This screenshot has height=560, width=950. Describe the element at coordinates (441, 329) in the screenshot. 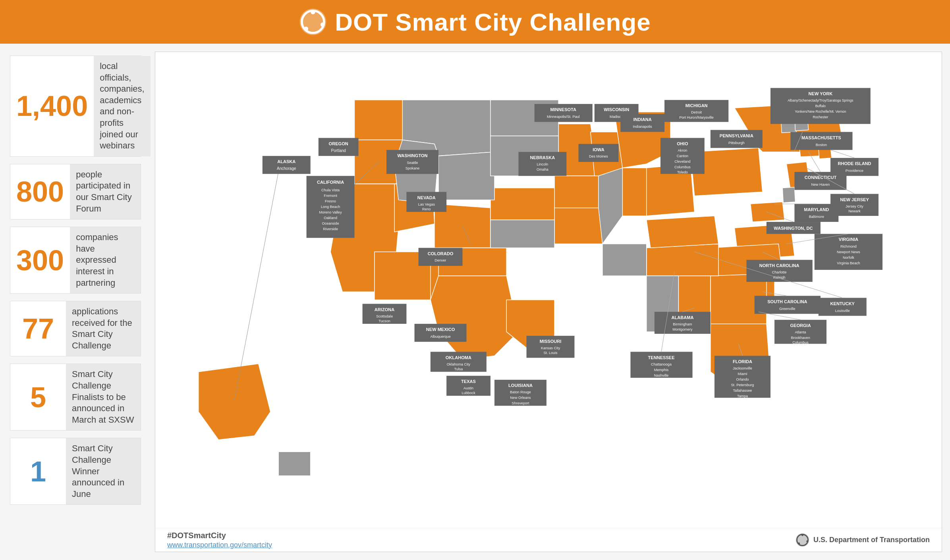

I see `svg-text: NEW MEXICO` at that location.